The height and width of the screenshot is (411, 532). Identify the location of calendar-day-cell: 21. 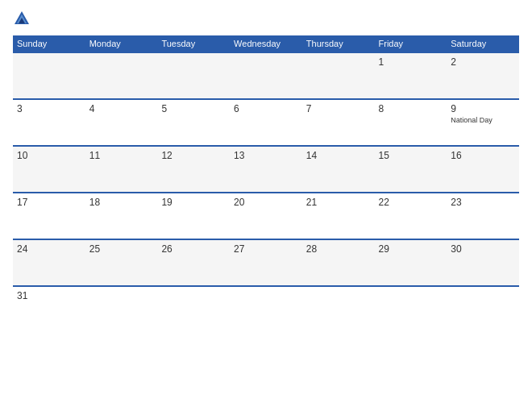
(339, 216).